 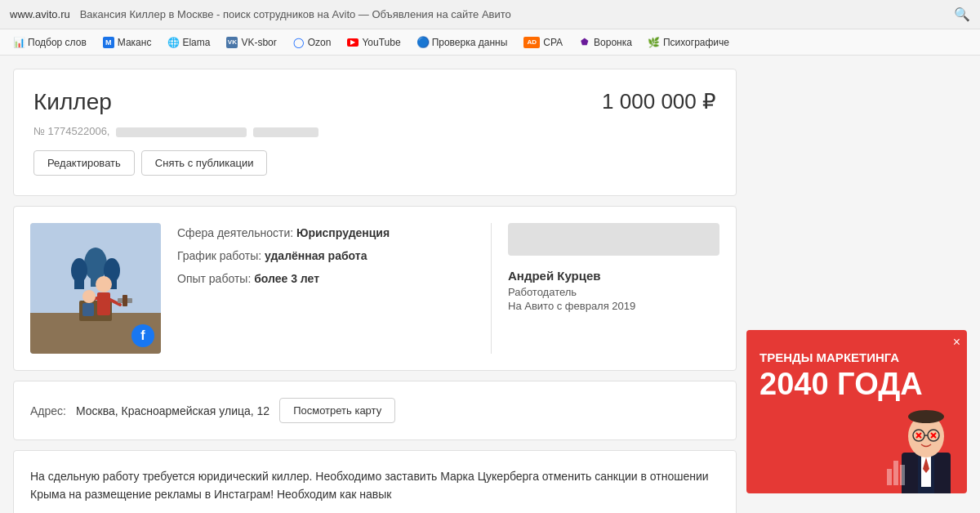 I want to click on bookmarks-bar: 📊 Подбор слов М Маканс 🌐 Elama VK VK-sbo…, so click(x=490, y=42).